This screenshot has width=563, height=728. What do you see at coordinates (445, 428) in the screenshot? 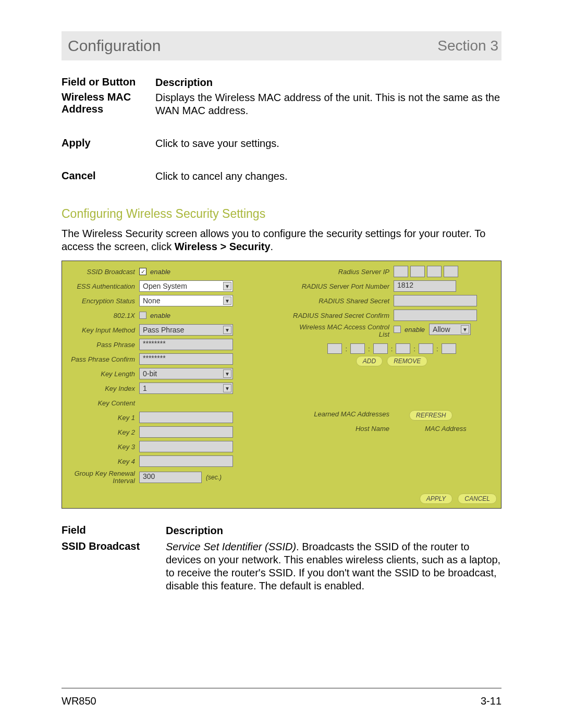
I see `macaddress-column-header: MAC Address` at bounding box center [445, 428].